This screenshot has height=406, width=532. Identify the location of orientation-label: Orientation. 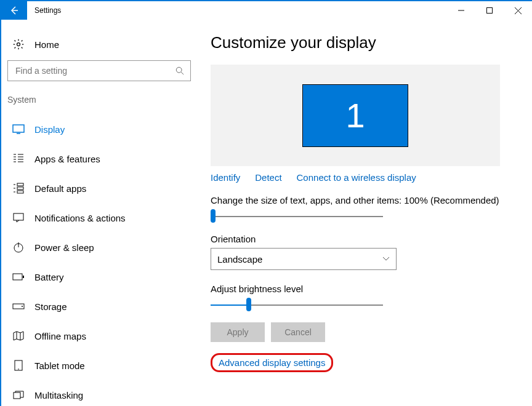
(362, 239).